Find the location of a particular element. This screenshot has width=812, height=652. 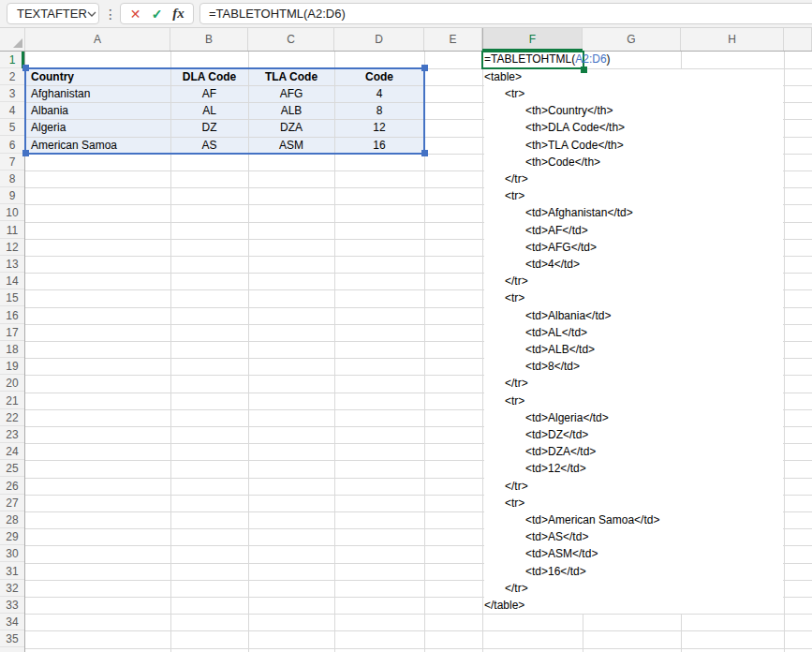

cell-A2: Country is located at coordinates (97, 77).